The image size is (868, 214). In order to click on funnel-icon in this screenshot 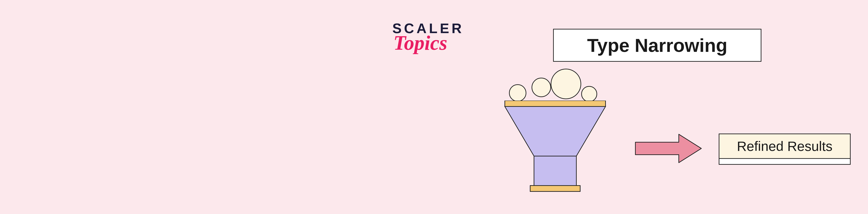, I will do `click(555, 147)`.